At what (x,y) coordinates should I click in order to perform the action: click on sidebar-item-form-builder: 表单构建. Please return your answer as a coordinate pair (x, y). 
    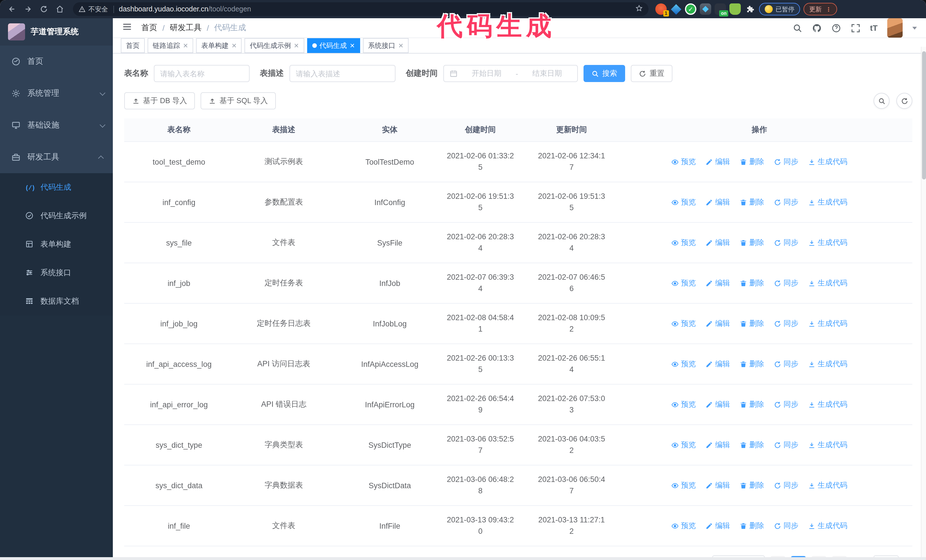
    Looking at the image, I should click on (56, 245).